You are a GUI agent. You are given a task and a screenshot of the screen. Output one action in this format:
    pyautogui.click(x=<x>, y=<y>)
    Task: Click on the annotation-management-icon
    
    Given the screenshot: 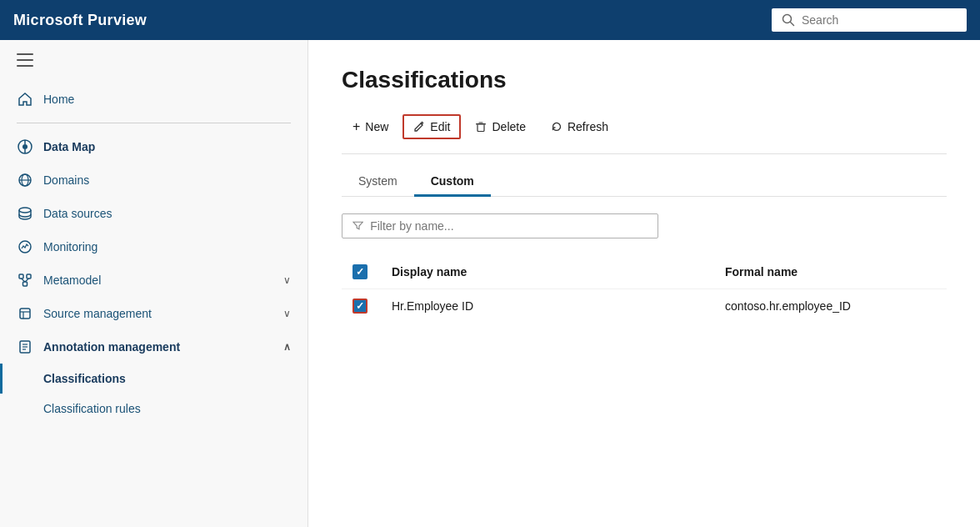 What is the action you would take?
    pyautogui.click(x=25, y=347)
    